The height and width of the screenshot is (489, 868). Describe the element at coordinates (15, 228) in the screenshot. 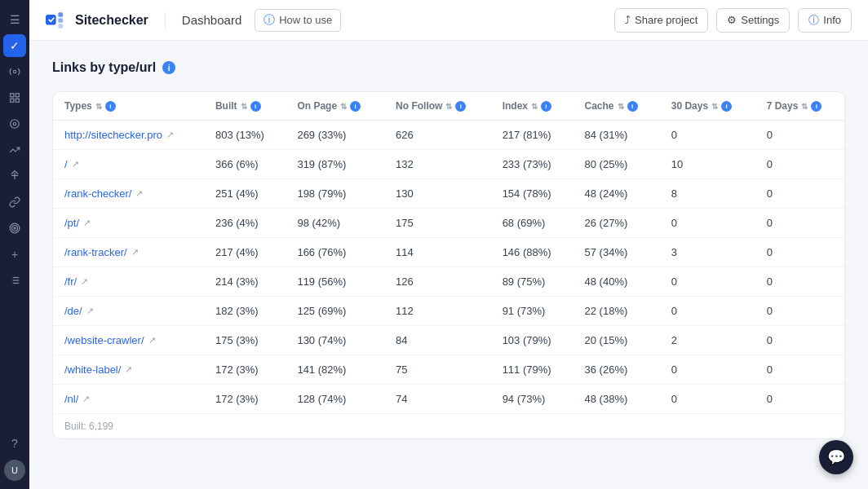

I see `sidebar-icon-target` at that location.